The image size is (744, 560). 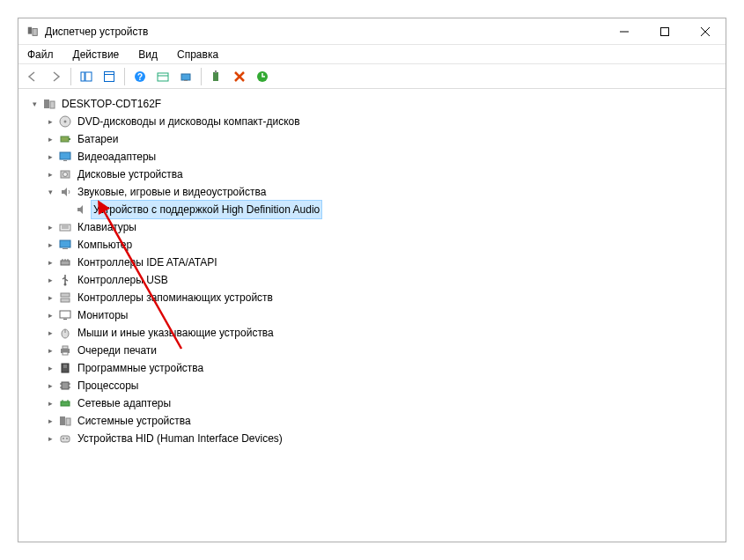 I want to click on category-node: ▸Дисковые устройства, so click(x=375, y=174).